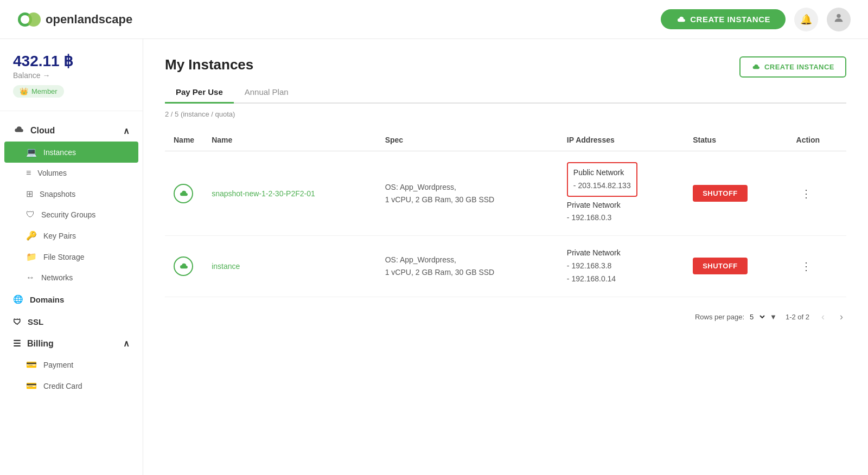  Describe the element at coordinates (30, 215) in the screenshot. I see `security-groups-icon: 🛡` at that location.